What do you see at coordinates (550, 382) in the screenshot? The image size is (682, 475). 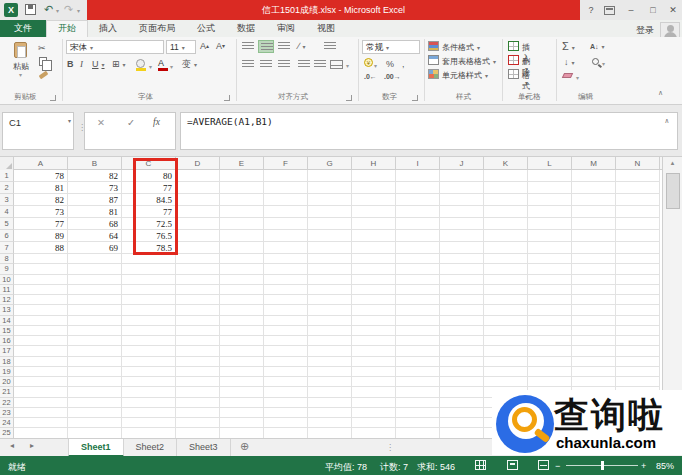 I see `cell-L20` at bounding box center [550, 382].